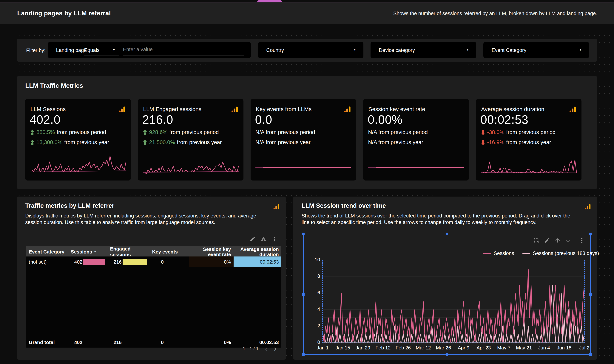 Image resolution: width=614 pixels, height=364 pixels. Describe the element at coordinates (423, 50) in the screenshot. I see `dropdown-device-category: Device category ▾` at that location.